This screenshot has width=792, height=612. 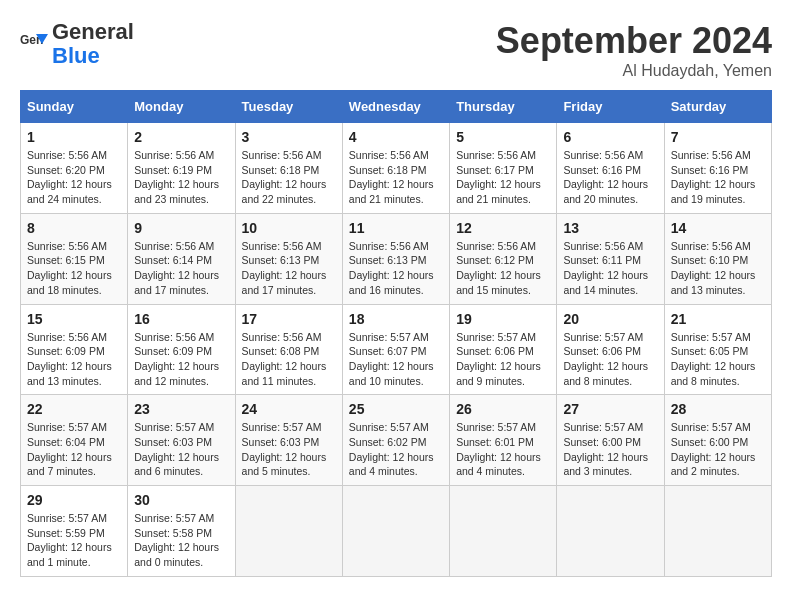 What do you see at coordinates (610, 168) in the screenshot?
I see `table-cell: 6Sunrise: 5:56 AM Sunset: 6:16 PM Daylig…` at bounding box center [610, 168].